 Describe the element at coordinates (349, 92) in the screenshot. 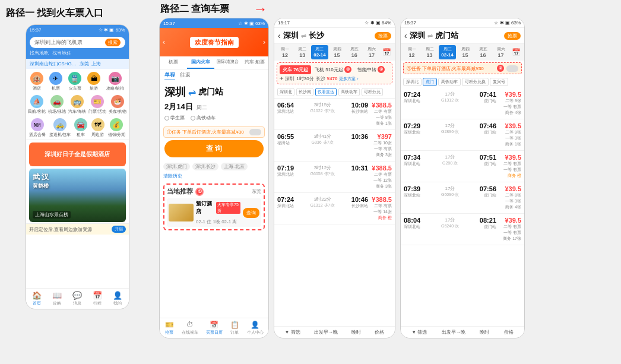

I see `phone3-filter-highspeed: 高铁动车` at that location.